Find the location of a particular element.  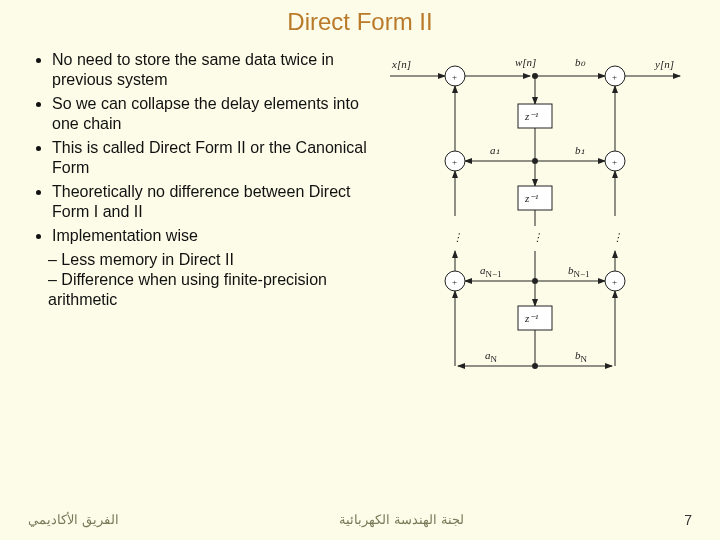

label-wn: w[n] is located at coordinates (526, 62).